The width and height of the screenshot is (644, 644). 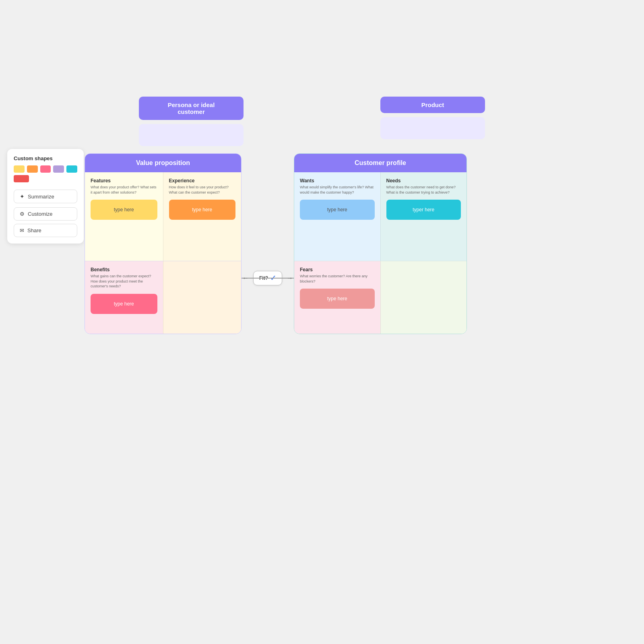 What do you see at coordinates (202, 210) in the screenshot?
I see `experience-sticky: type here` at bounding box center [202, 210].